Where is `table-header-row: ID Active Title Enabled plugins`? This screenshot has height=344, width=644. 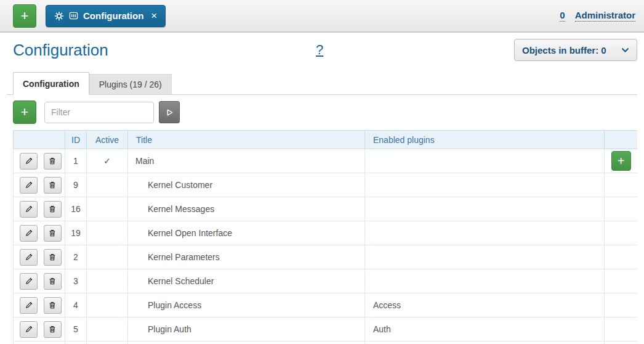
table-header-row: ID Active Title Enabled plugins is located at coordinates (326, 140).